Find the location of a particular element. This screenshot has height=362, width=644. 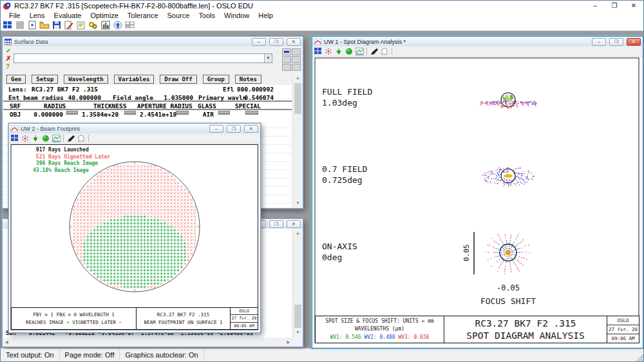

app-close-button: ✕ is located at coordinates (634, 6).